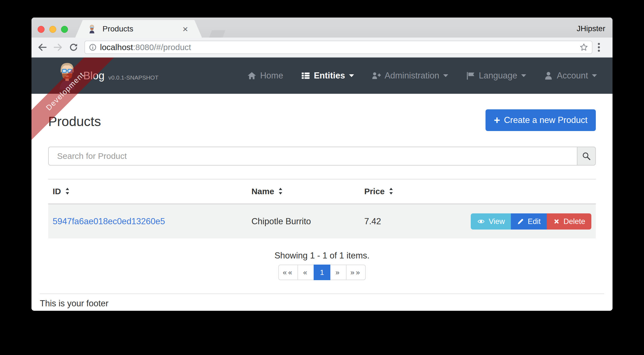  Describe the element at coordinates (557, 221) in the screenshot. I see `x-icon` at that location.